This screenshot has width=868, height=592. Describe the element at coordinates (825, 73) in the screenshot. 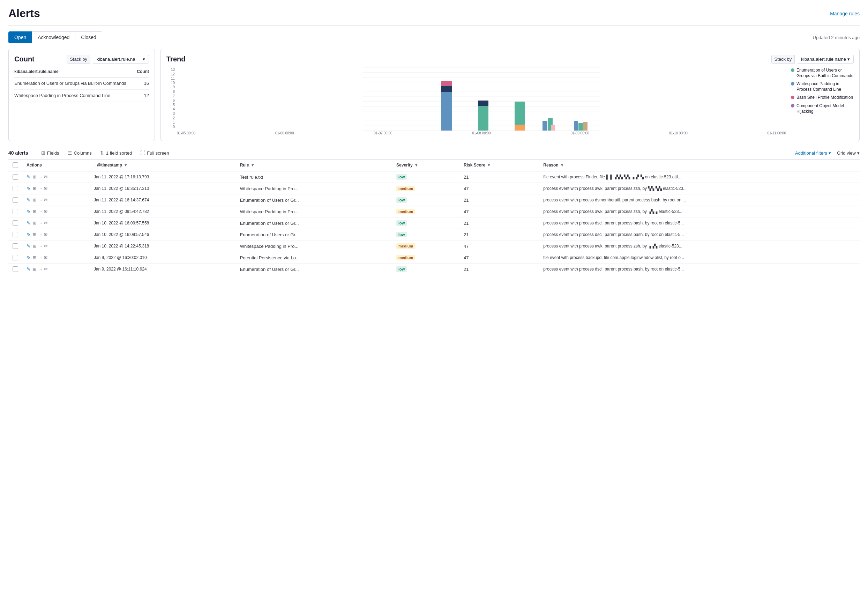

I see `legend-label-enum: Enumeration of Users or Groups via Built…` at that location.